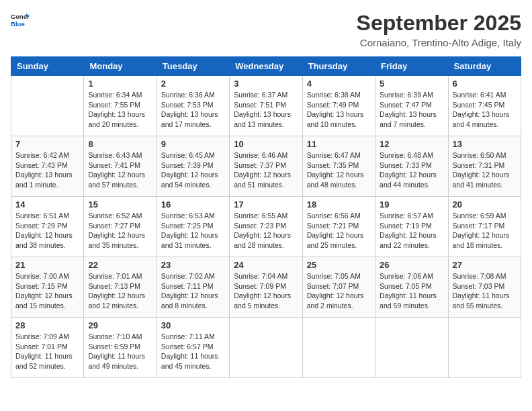 The width and height of the screenshot is (532, 411). Describe the element at coordinates (48, 66) in the screenshot. I see `weekday-header-sunday: Sunday` at that location.